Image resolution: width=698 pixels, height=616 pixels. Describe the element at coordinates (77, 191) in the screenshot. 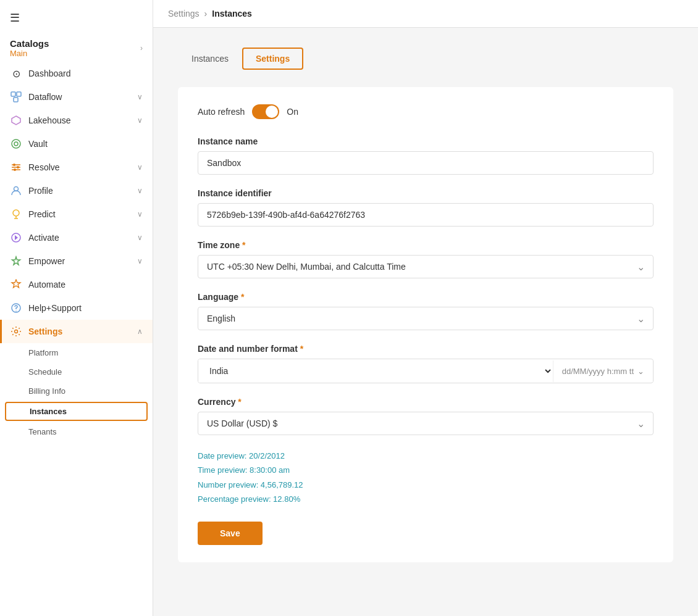

I see `sidebar-item-profile: Profile ∨` at that location.